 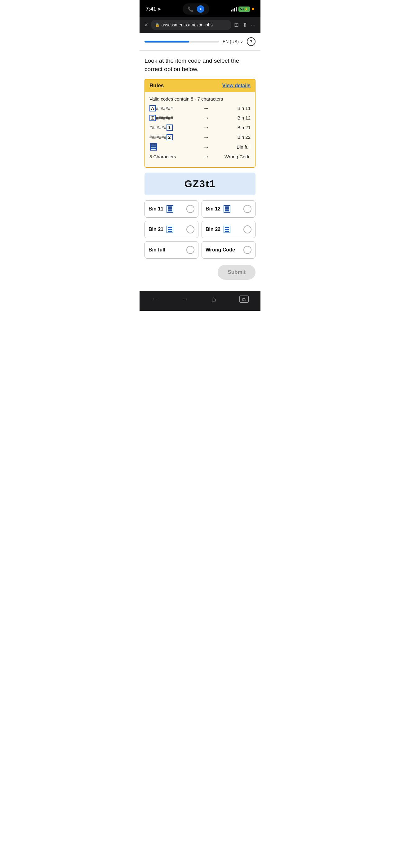 What do you see at coordinates (200, 301) in the screenshot?
I see `bottom-nav: ← → ⌂ 25` at bounding box center [200, 301].